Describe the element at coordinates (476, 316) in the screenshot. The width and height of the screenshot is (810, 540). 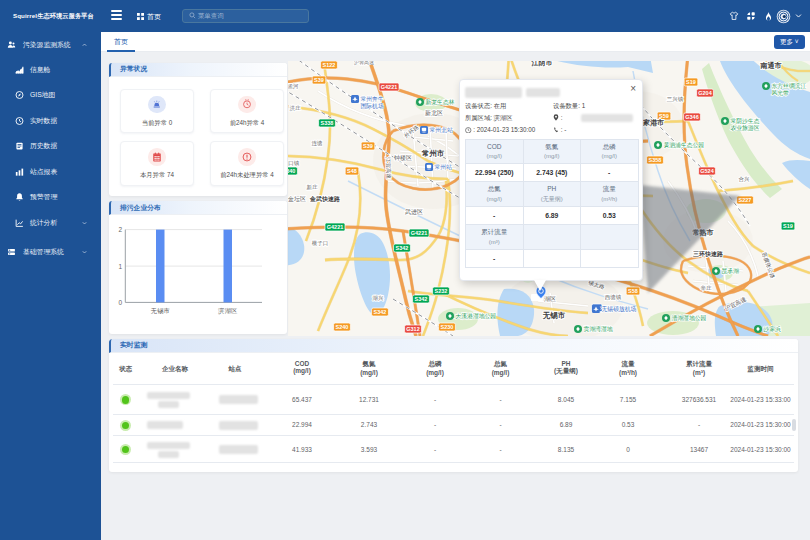
I see `svg-text: 大溪港湿地公园` at that location.